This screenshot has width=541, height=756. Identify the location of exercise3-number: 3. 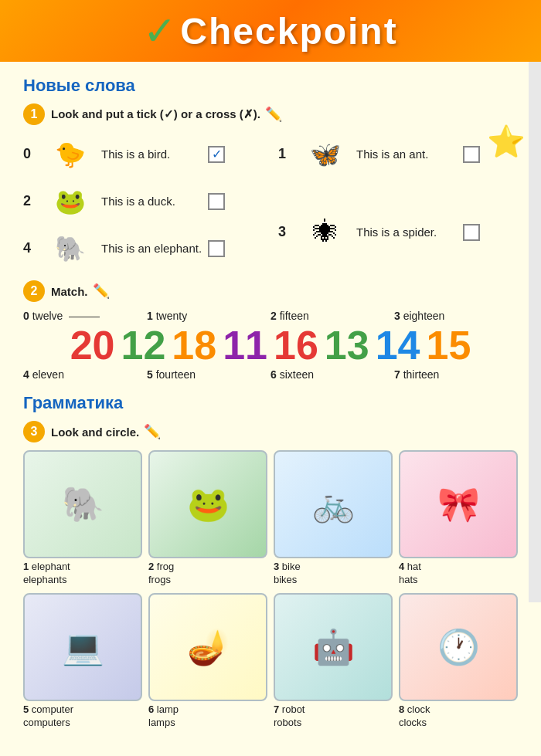
(34, 432).